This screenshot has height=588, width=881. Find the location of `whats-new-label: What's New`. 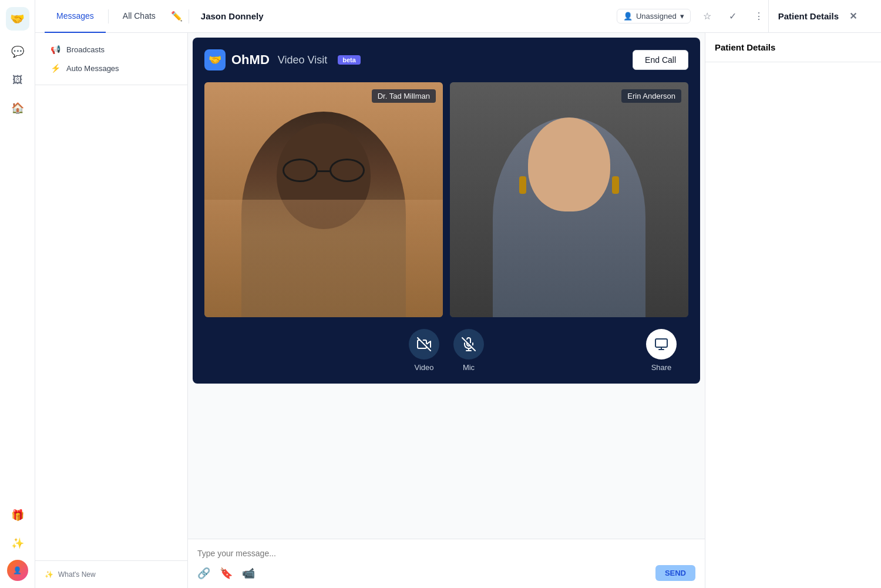

whats-new-label: What's New is located at coordinates (77, 574).